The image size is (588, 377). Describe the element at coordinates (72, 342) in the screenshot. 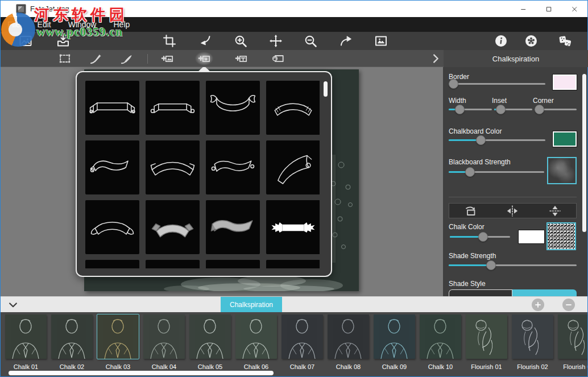

I see `template-thumb-chalk-02: Chalk 02` at that location.